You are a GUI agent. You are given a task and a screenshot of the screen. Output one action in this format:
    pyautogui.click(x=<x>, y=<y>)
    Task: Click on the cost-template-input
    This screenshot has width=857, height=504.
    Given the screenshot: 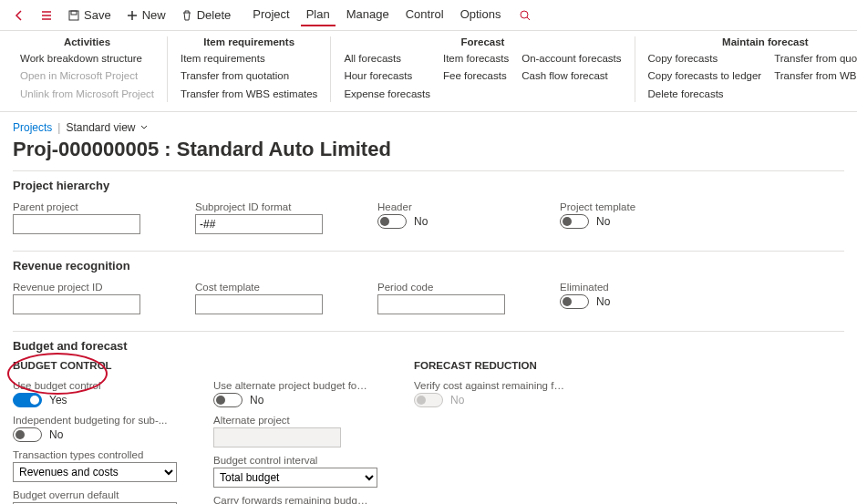 What is the action you would take?
    pyautogui.click(x=259, y=304)
    